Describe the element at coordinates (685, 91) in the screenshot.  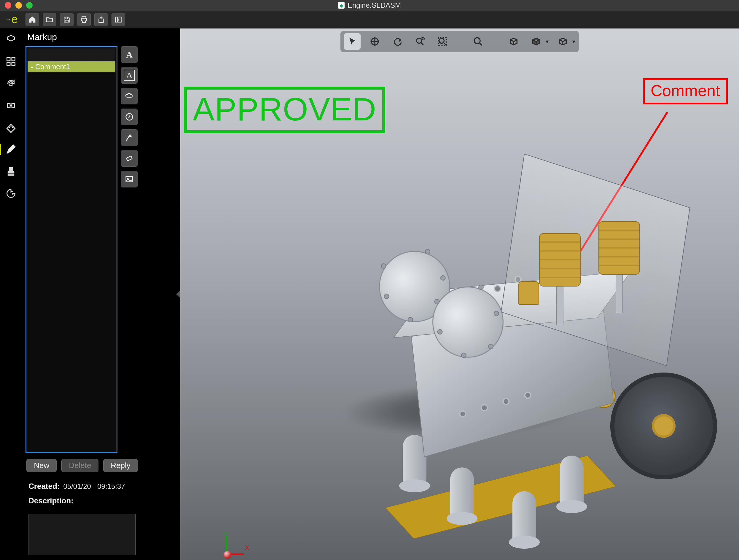
I see `comment-callout: Comment` at that location.